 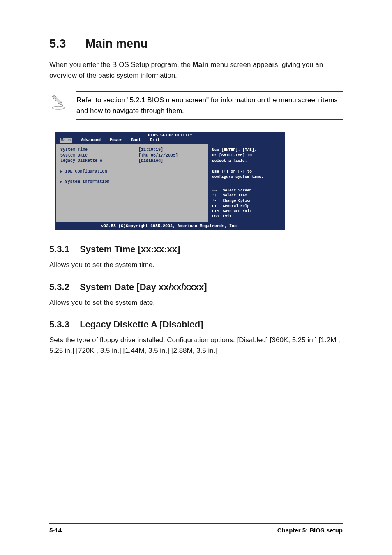 I want to click on help-key-row: F10Save and Exit, so click(x=246, y=211).